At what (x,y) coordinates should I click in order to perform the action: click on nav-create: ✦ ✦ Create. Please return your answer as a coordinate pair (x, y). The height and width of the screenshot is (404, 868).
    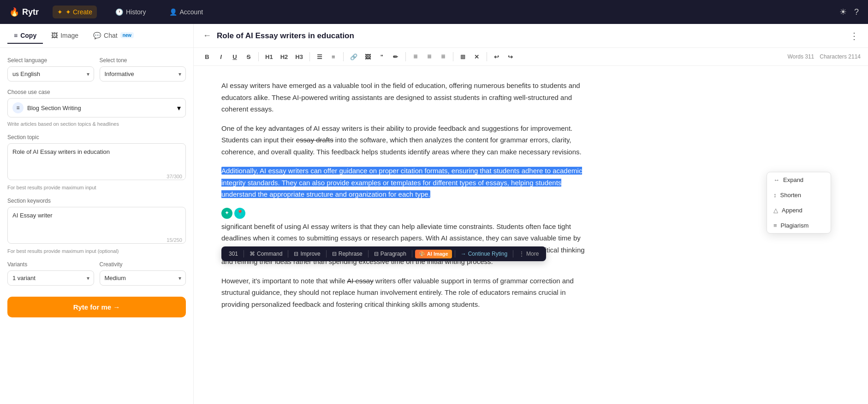
    Looking at the image, I should click on (75, 12).